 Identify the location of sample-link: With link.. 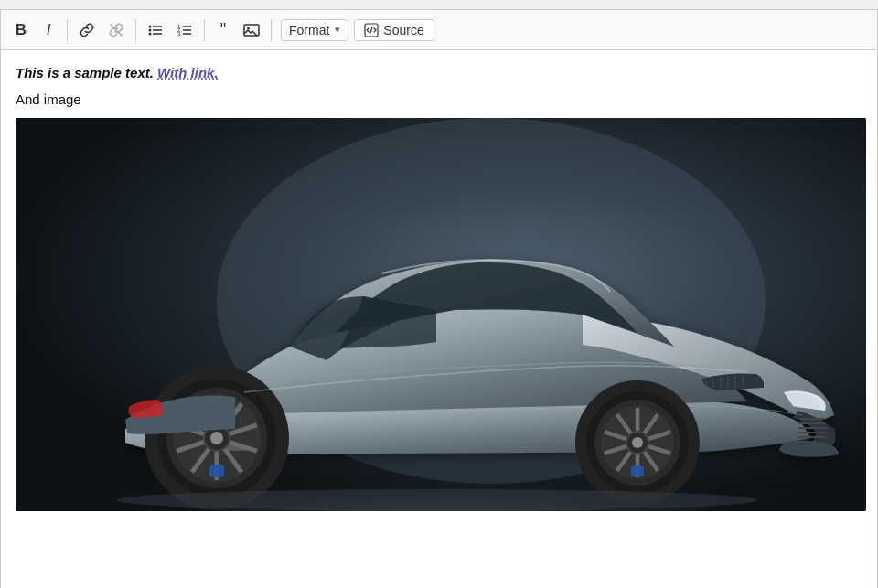
(188, 73).